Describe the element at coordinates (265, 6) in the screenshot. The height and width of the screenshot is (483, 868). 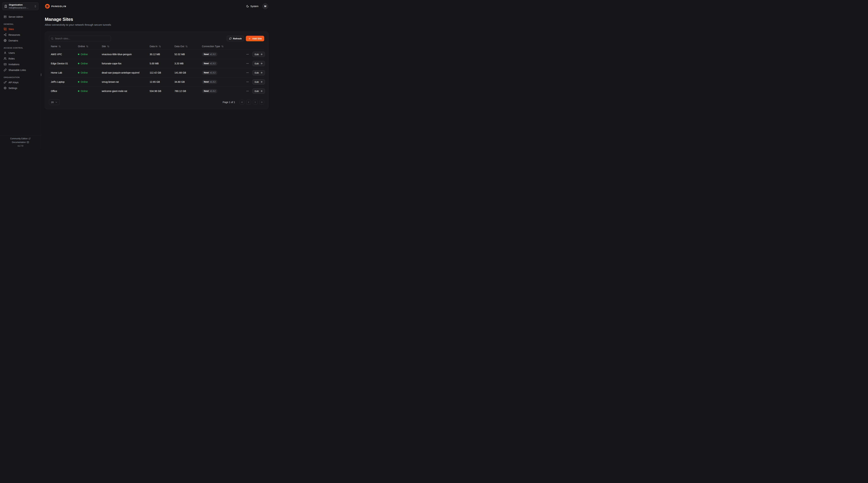
I see `avatar-initial: M` at that location.